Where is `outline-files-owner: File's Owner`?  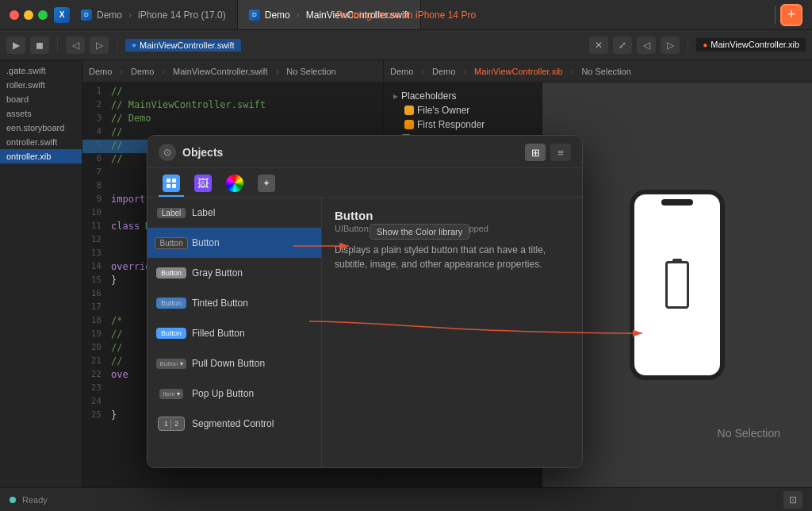
outline-files-owner: File's Owner is located at coordinates (468, 110).